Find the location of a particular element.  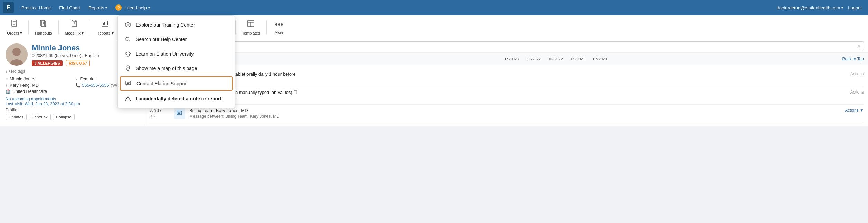

allergies-badge: 3 ALLERGIES is located at coordinates (47, 63).